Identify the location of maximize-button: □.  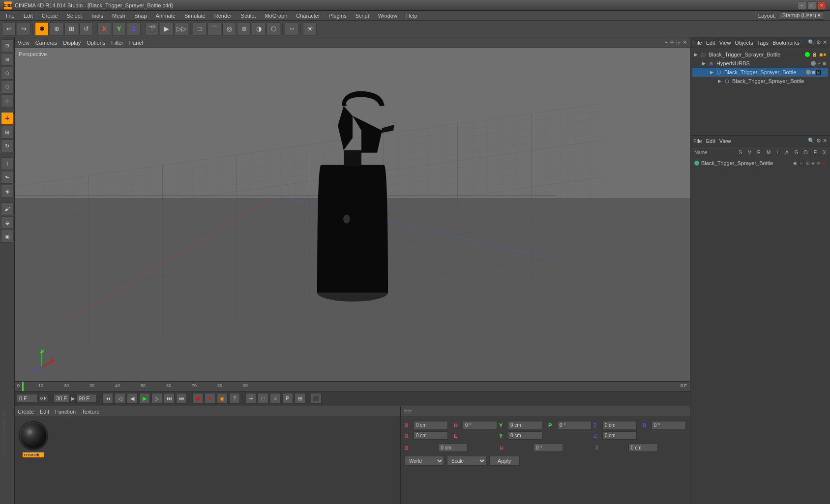
(812, 5).